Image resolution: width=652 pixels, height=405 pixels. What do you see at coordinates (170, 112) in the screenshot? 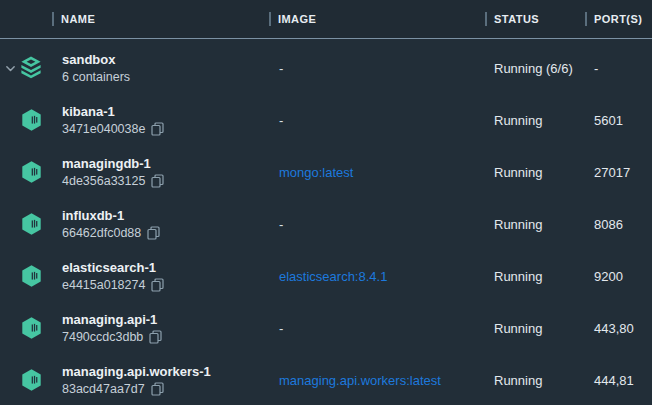
I see `container-name: kibana-1` at bounding box center [170, 112].